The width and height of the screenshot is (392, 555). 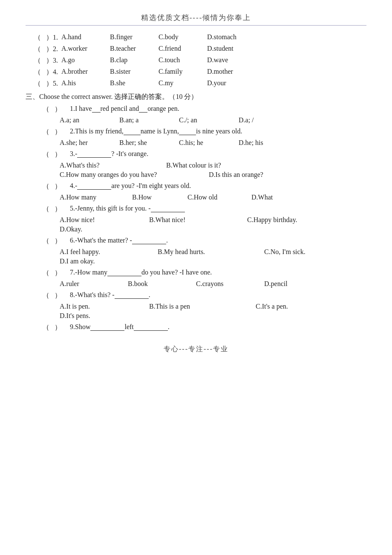 I want to click on option-b: B.finger, so click(x=133, y=37).